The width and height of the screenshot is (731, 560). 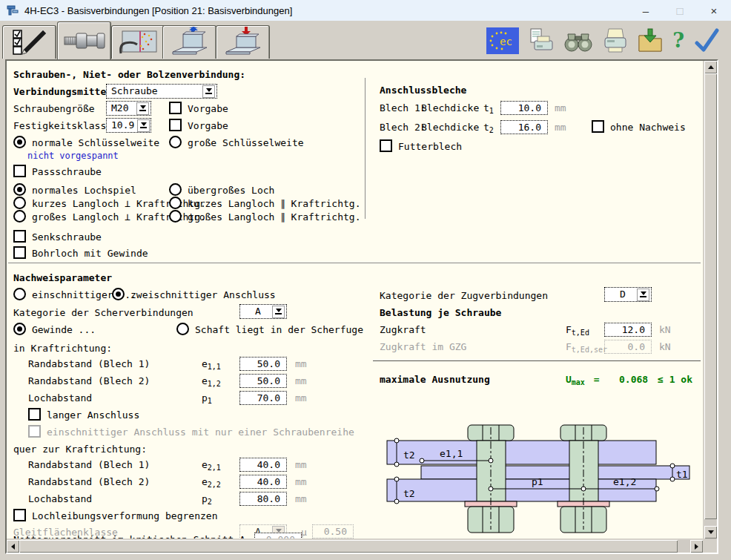 What do you see at coordinates (123, 536) in the screenshot?
I see `clipped-row: Nettoquerschnitt im kritischen Schnitt A…` at bounding box center [123, 536].